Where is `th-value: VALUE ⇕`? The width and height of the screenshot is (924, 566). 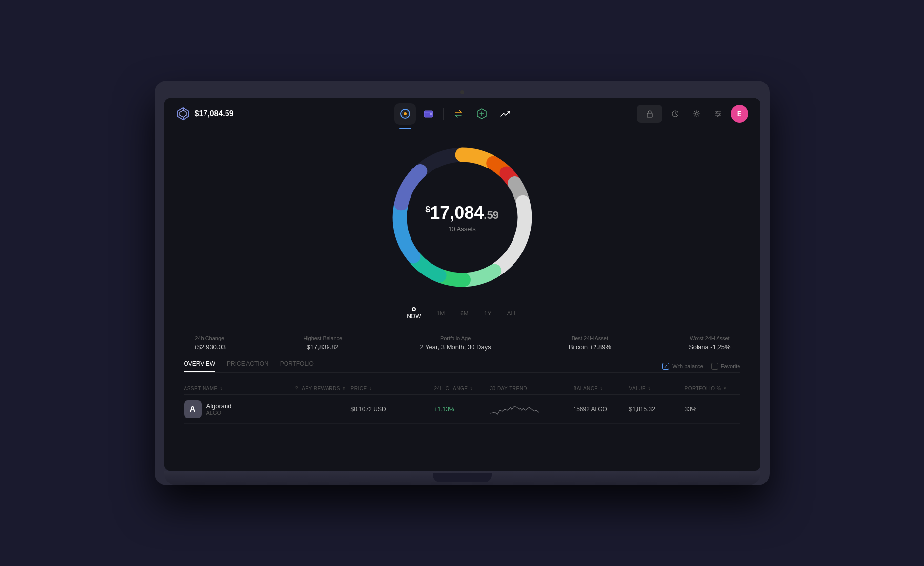 th-value: VALUE ⇕ is located at coordinates (657, 388).